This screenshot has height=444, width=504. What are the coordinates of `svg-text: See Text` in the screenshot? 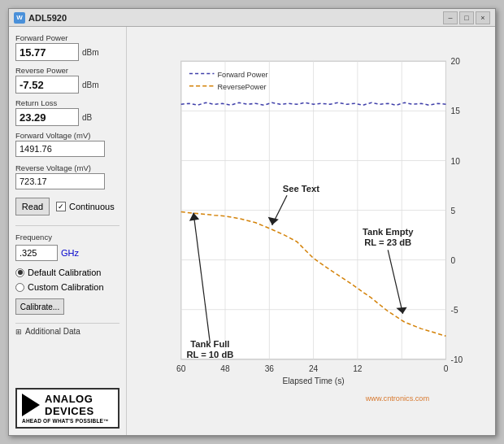 It's located at (301, 189).